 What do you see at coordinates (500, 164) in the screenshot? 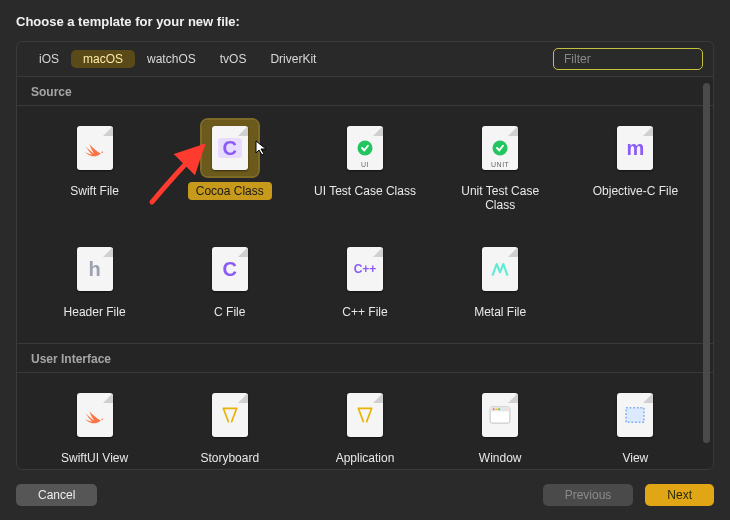
I see `badge-text: UNIT` at bounding box center [500, 164].